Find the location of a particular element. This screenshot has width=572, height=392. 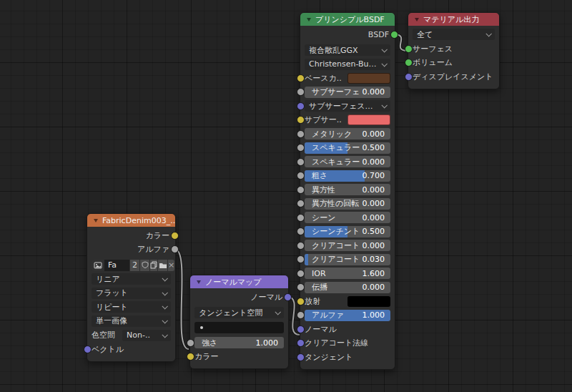

node-material-output: マテリアル出力全てサーフェスボリュームディスプレイスメント is located at coordinates (453, 51).